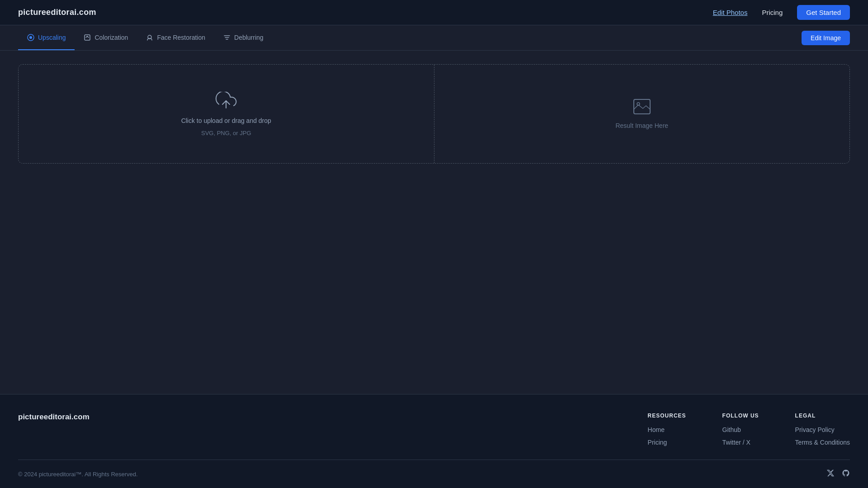 Image resolution: width=868 pixels, height=488 pixels. I want to click on tab-face-restoration-label: Face Restoration, so click(181, 38).